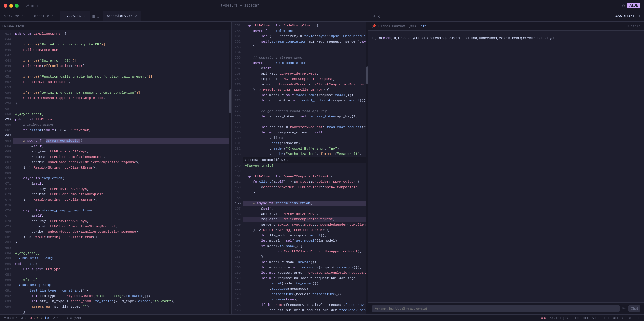 The width and height of the screenshot is (644, 321). I want to click on s-line-167: let model = model.unwrap();, so click(305, 262).